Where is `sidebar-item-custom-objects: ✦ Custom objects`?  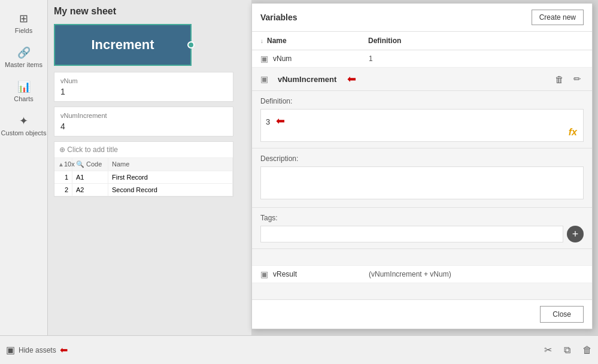
sidebar-item-custom-objects: ✦ Custom objects is located at coordinates (24, 126).